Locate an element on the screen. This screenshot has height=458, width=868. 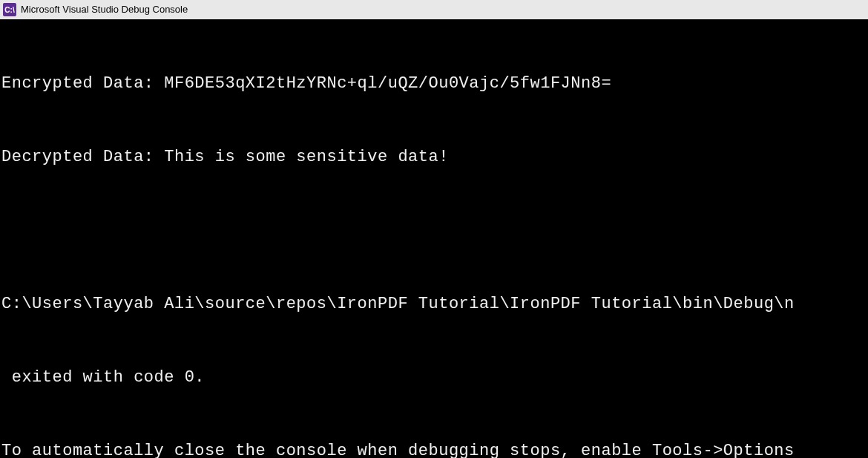
console-line: exited with code 0. is located at coordinates (434, 377).